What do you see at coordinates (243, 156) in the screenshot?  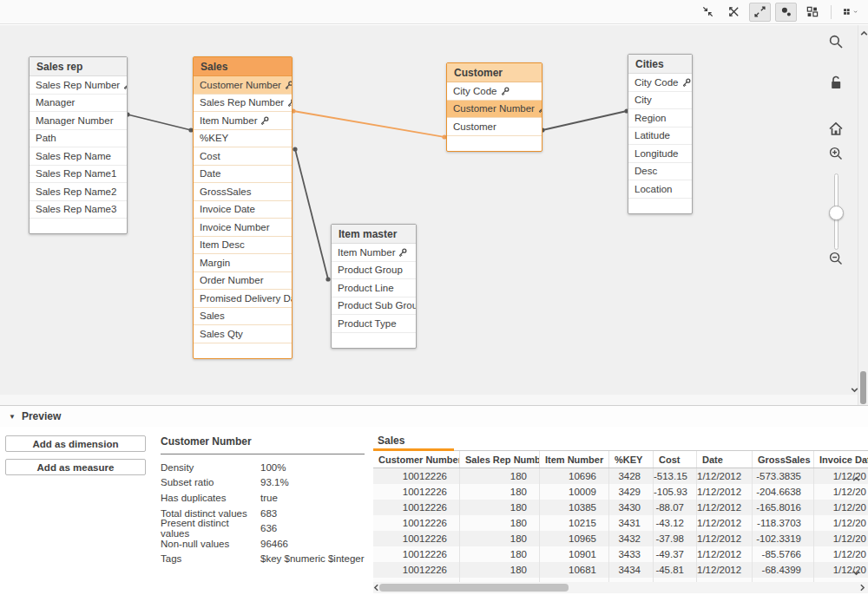 I see `field-sales-cost: Cost` at bounding box center [243, 156].